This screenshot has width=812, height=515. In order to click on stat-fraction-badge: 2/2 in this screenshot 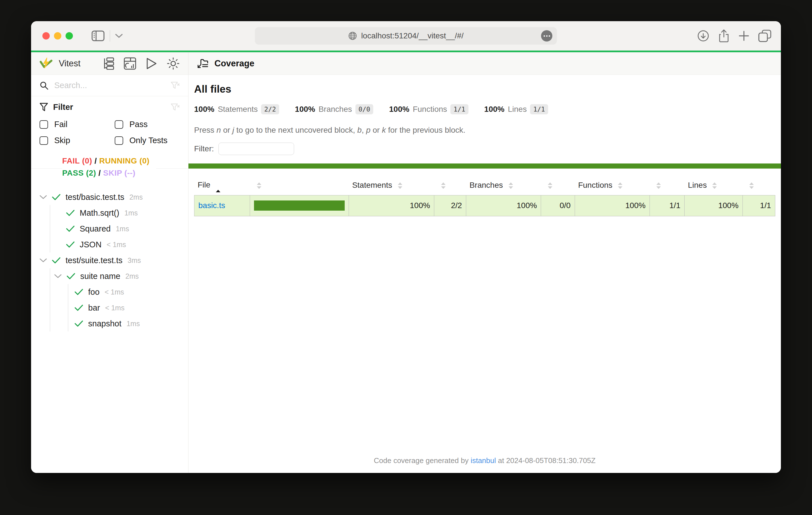, I will do `click(270, 109)`.